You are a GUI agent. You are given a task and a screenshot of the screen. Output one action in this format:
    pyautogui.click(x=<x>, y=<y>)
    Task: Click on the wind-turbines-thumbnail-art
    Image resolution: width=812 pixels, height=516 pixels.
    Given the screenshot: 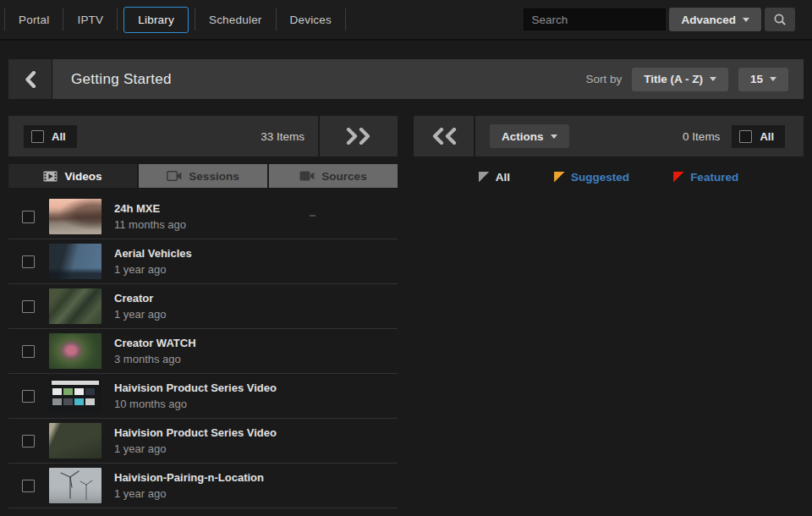 What is the action you would take?
    pyautogui.click(x=75, y=486)
    